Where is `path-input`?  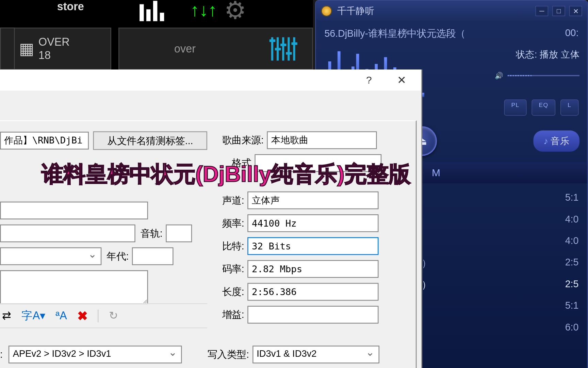 path-input is located at coordinates (44, 141).